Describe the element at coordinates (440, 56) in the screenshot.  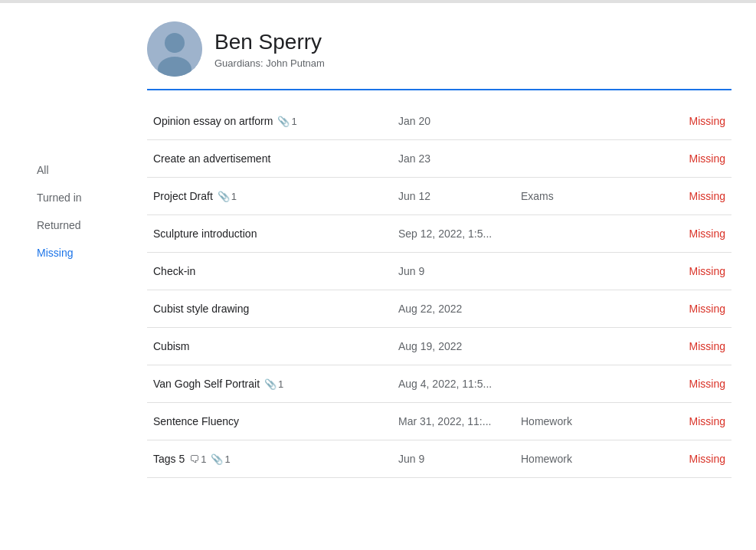
I see `profile-header: Ben Sperry Guardians: John Putnam` at that location.